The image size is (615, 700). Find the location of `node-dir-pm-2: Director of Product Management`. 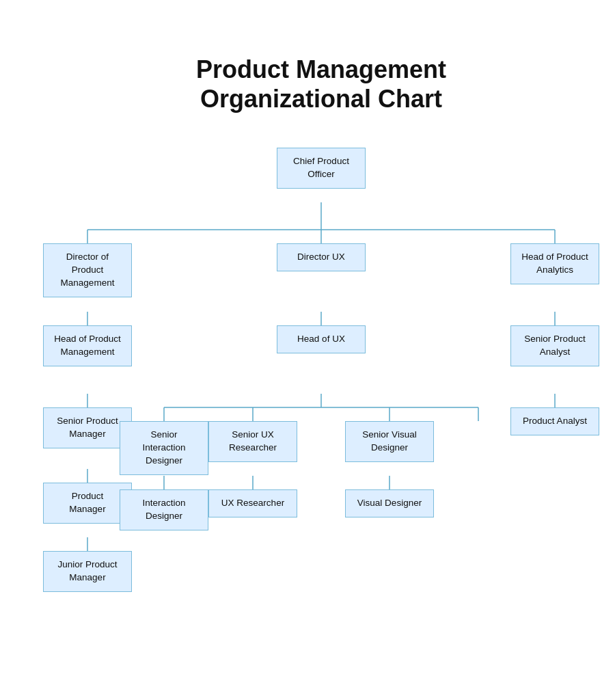

node-dir-pm-2: Director of Product Management is located at coordinates (87, 271).